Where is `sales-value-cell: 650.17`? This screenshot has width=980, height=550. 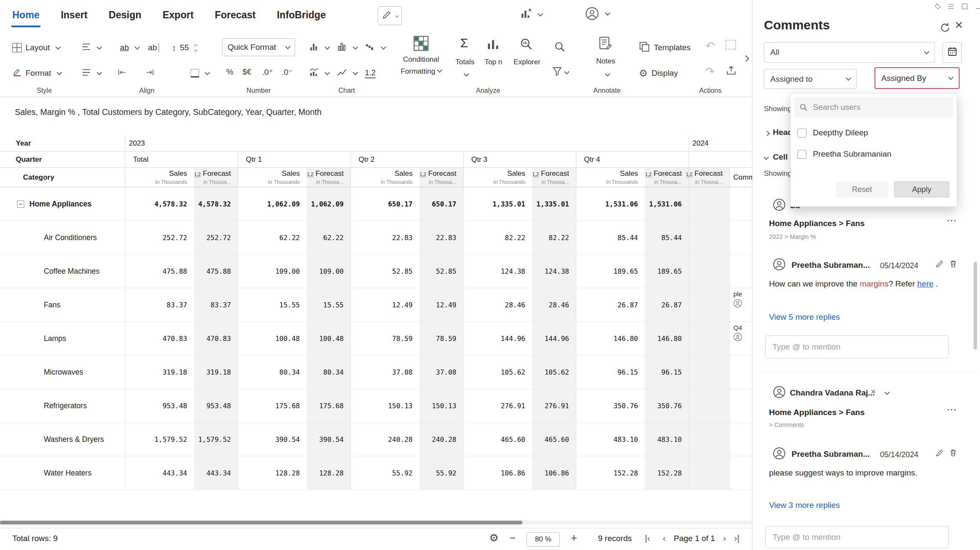 sales-value-cell: 650.17 is located at coordinates (385, 204).